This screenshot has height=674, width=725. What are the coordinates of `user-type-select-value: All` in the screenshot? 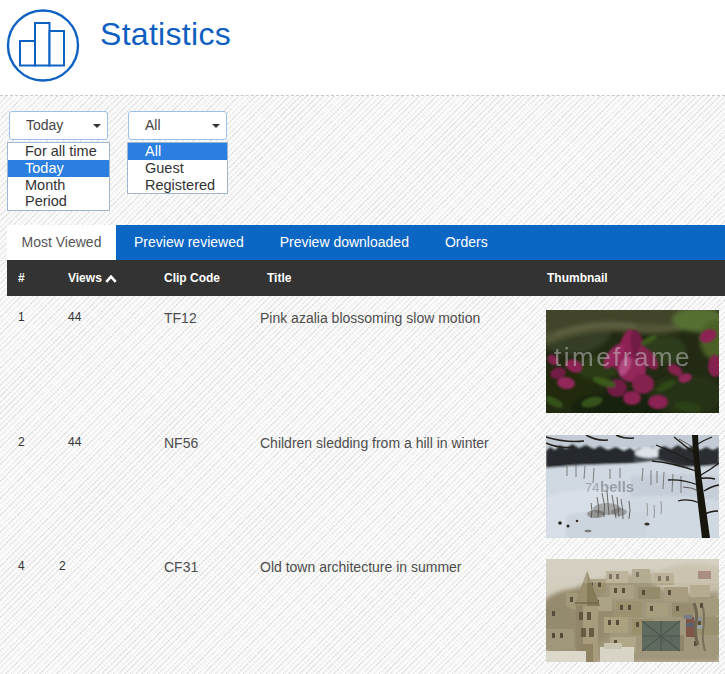 It's located at (153, 125).